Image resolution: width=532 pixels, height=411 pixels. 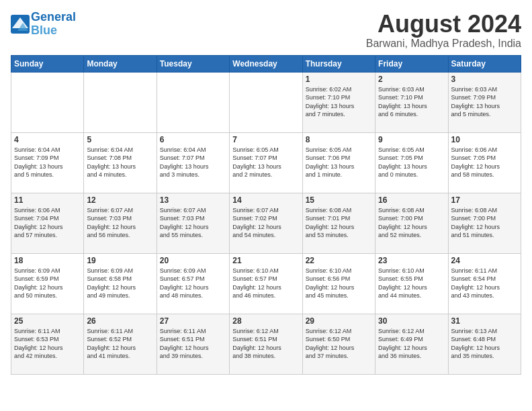 What do you see at coordinates (339, 223) in the screenshot?
I see `calendar-cell: 15Sunrise: 6:08 AM Sunset: 7:01 PM Dayli…` at bounding box center [339, 223].